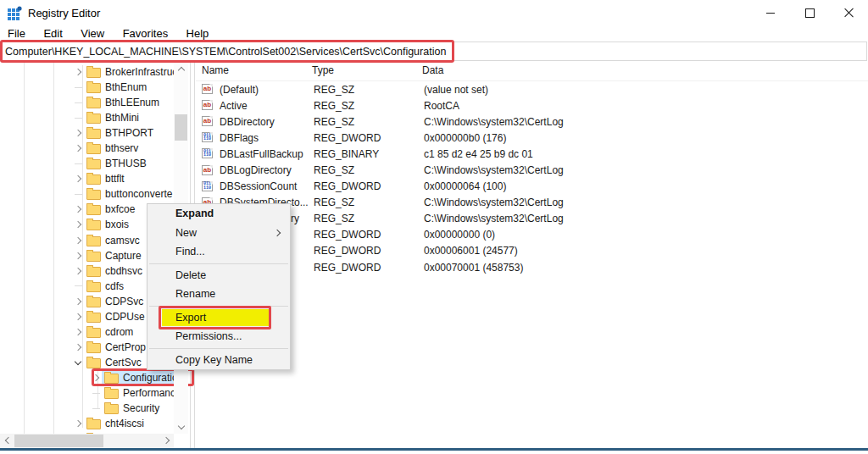 This screenshot has height=454, width=868. I want to click on menu-item-label: Copy Key Name, so click(214, 360).